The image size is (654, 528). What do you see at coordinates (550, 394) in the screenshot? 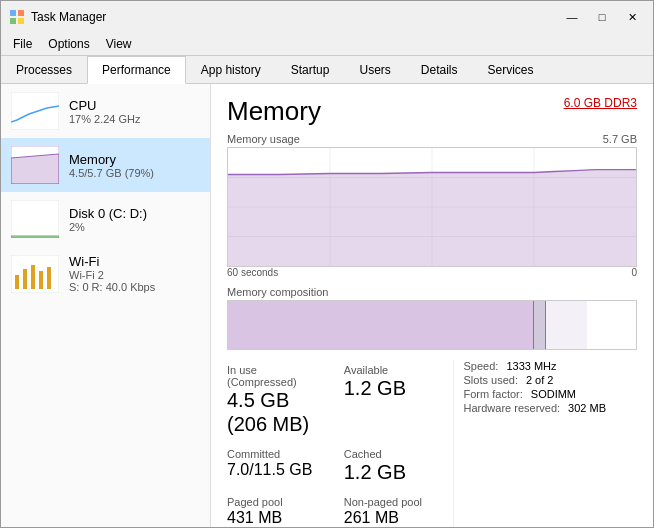
I see `form-row: Form factor: SODIMM` at bounding box center [550, 394].